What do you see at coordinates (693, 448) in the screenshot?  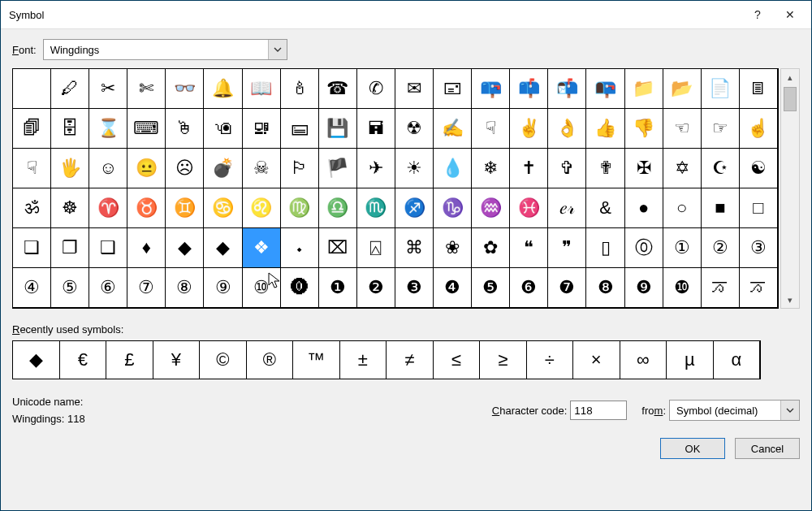 I see `ok-button: OK` at bounding box center [693, 448].